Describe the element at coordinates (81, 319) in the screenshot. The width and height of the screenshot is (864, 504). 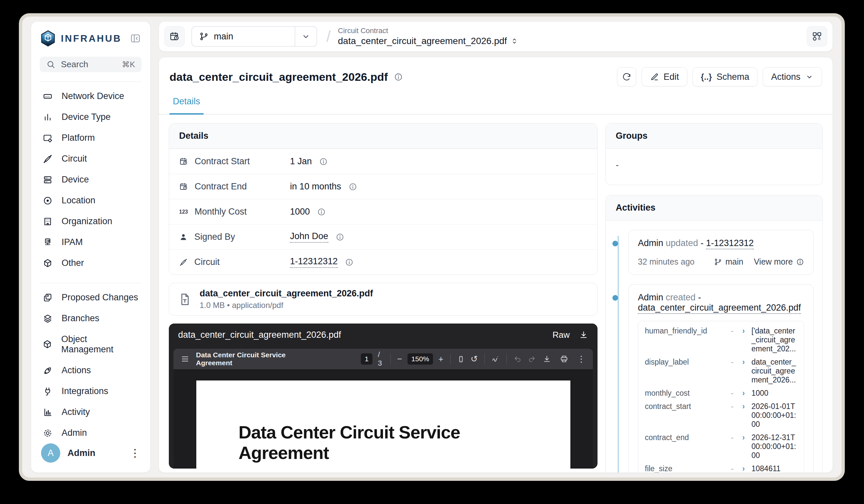
I see `sidebar-item-label: Branches` at that location.